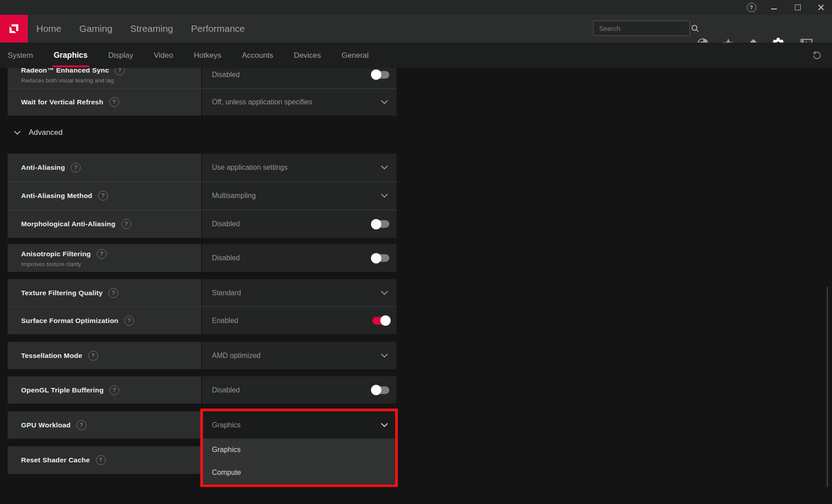  What do you see at coordinates (299, 473) in the screenshot?
I see `gpu-workload-option-compute: Compute` at bounding box center [299, 473].